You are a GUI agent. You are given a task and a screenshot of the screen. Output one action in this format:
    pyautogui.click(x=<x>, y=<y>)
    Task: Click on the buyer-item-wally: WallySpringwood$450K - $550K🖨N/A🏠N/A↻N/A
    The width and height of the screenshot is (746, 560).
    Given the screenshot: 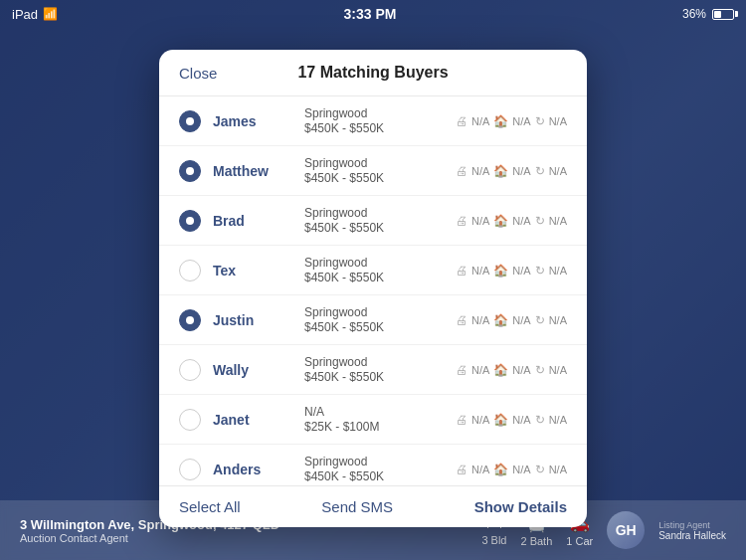 What is the action you would take?
    pyautogui.click(x=373, y=370)
    